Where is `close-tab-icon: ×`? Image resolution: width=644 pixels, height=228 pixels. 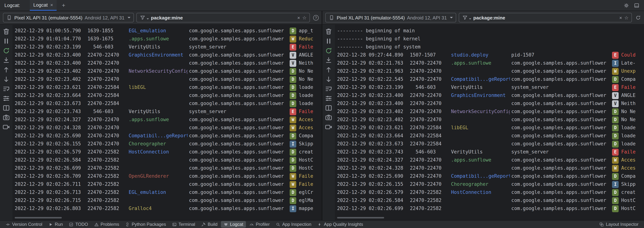
close-tab-icon: × is located at coordinates (52, 5).